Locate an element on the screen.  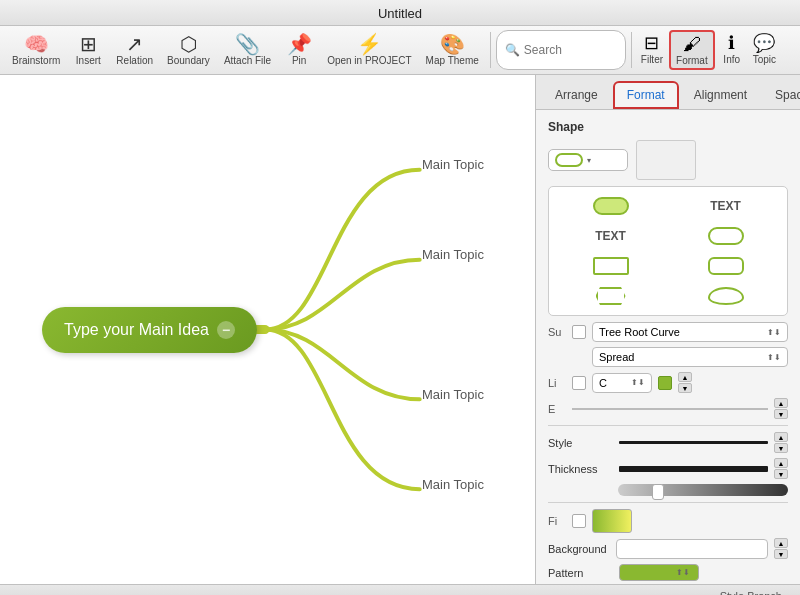
toolbar-divider is located at coordinates (490, 50).